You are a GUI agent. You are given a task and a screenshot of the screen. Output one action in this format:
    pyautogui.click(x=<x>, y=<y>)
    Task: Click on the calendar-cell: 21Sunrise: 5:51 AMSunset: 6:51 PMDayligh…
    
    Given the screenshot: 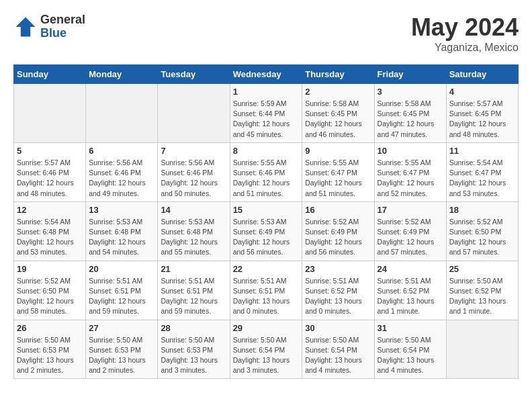 What is the action you would take?
    pyautogui.click(x=193, y=290)
    